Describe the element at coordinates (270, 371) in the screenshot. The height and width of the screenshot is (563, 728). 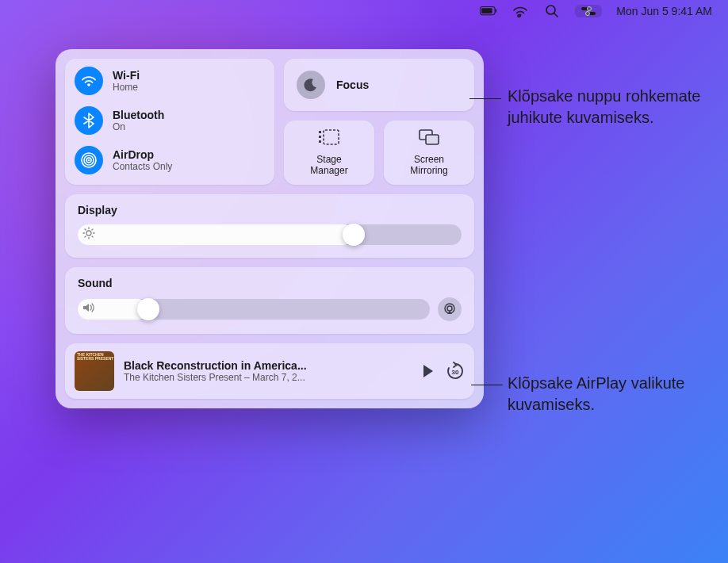
I see `now-playing-card: THE KITCHEN SISTERS PRESENT Black Recons…` at that location.